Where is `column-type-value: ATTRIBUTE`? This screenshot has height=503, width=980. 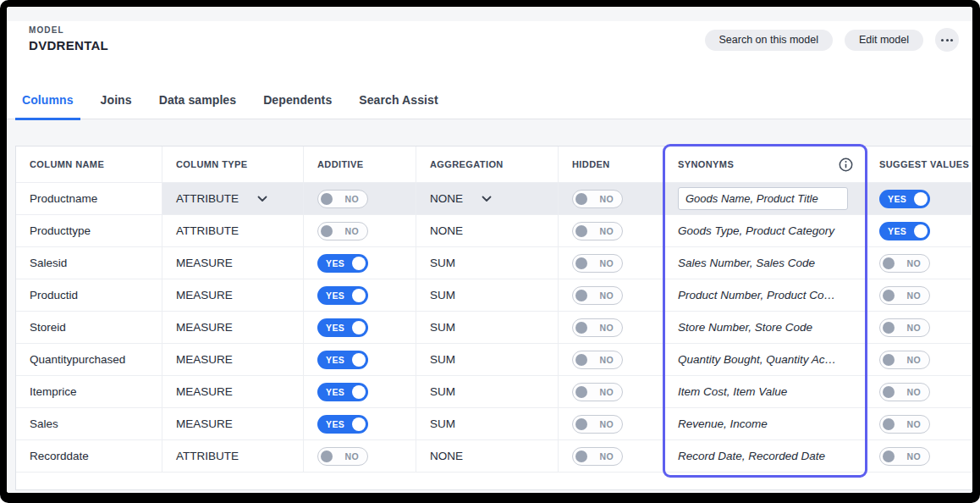 column-type-value: ATTRIBUTE is located at coordinates (207, 198).